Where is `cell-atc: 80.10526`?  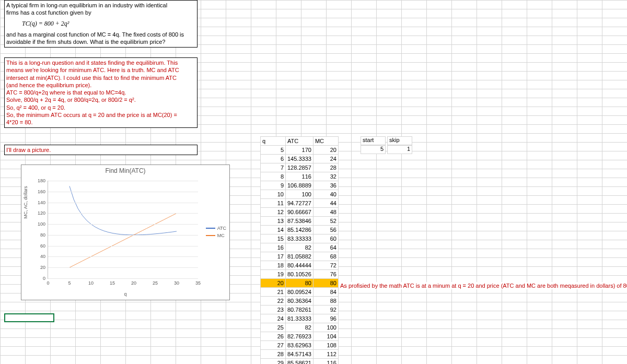 cell-atc: 80.10526 is located at coordinates (300, 275).